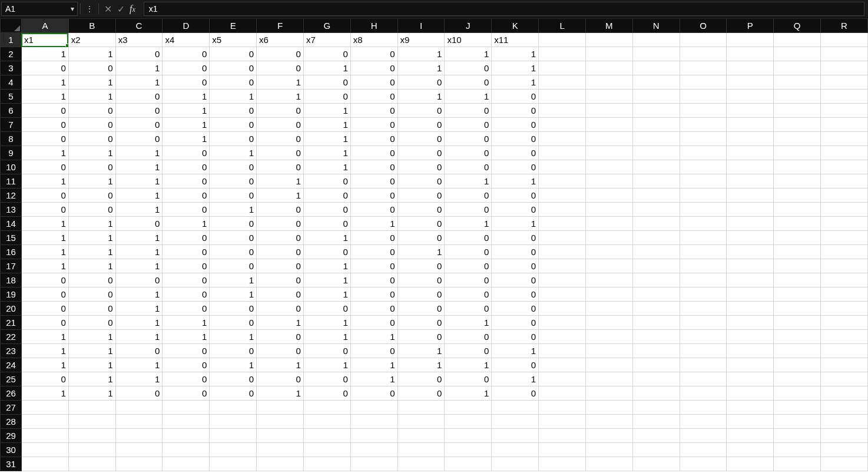 The height and width of the screenshot is (476, 868). I want to click on row-header: 14, so click(11, 224).